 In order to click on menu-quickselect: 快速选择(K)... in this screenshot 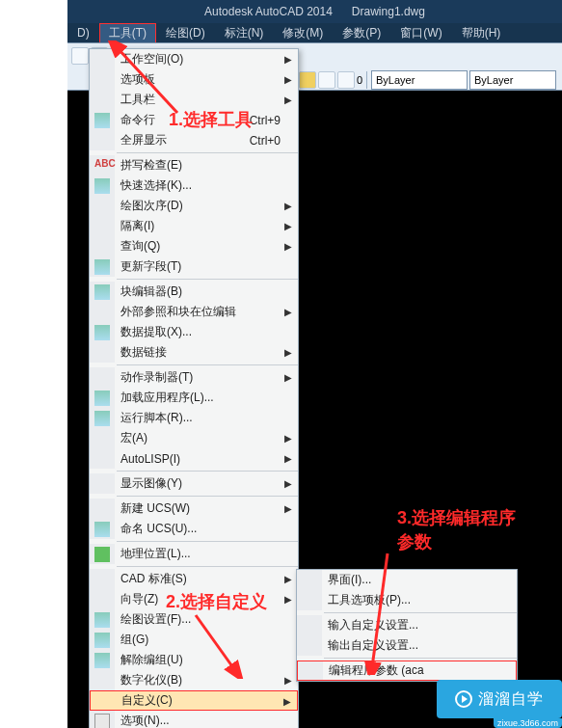, I will do `click(194, 185)`.